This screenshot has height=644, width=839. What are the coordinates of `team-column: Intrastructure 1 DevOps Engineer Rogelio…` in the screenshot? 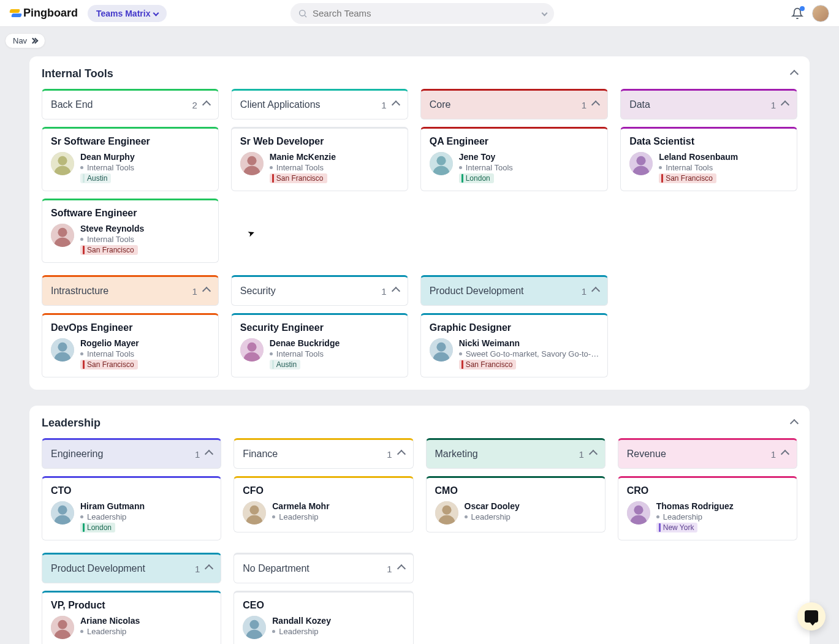 It's located at (130, 326).